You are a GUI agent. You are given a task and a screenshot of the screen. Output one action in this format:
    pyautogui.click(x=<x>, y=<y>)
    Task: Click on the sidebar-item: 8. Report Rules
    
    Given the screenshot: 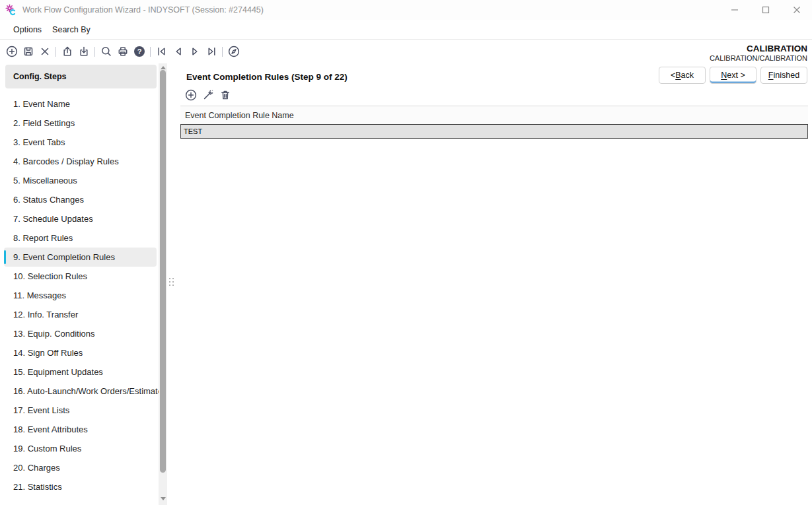 What is the action you would take?
    pyautogui.click(x=81, y=238)
    